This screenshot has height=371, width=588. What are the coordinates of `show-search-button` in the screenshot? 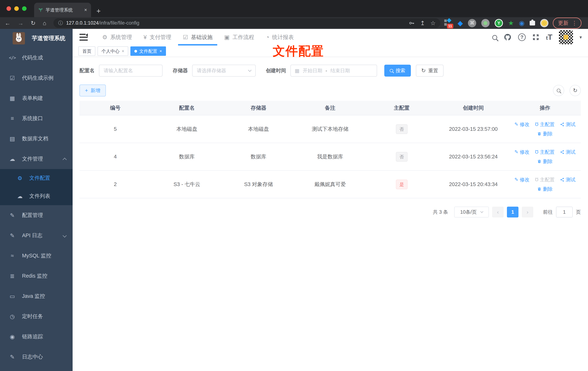 It's located at (559, 90).